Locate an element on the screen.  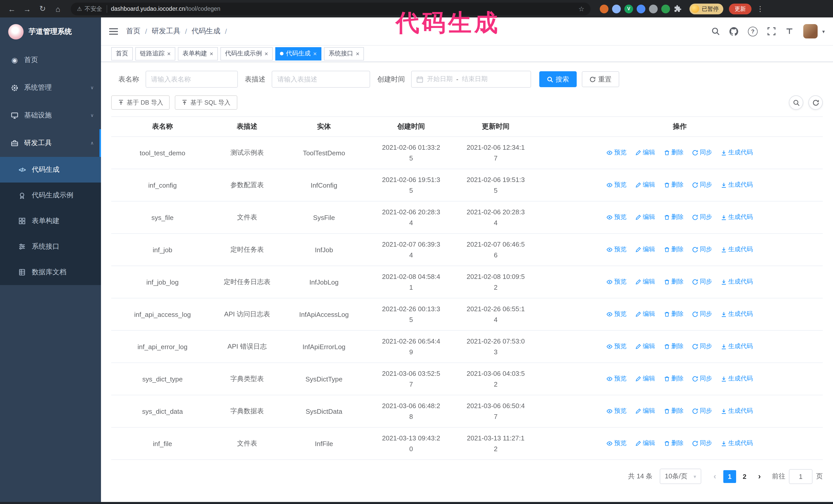
tab-item: 代码生成 × is located at coordinates (298, 53).